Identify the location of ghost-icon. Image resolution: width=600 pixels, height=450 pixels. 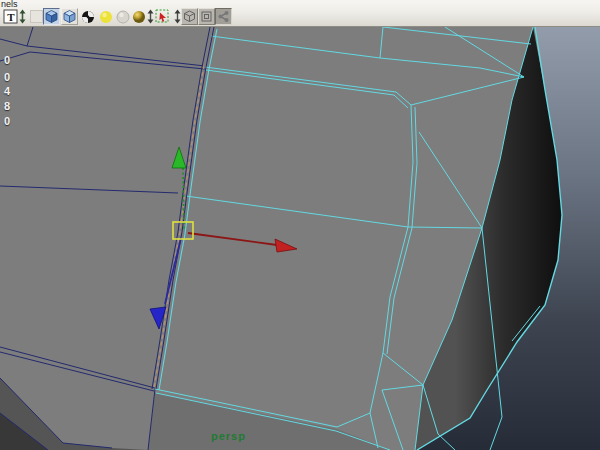
(36, 16).